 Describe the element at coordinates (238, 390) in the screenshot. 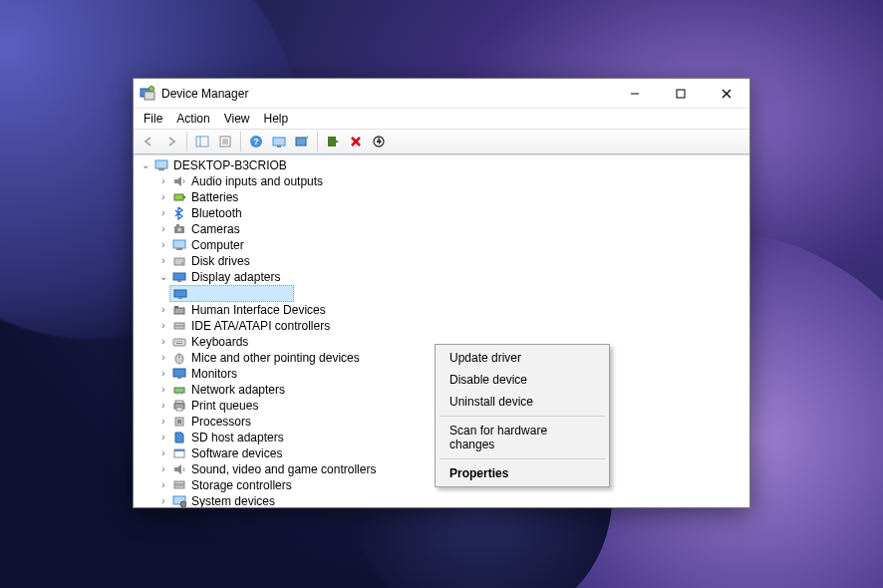

I see `tree-item-label: Network adapters` at that location.